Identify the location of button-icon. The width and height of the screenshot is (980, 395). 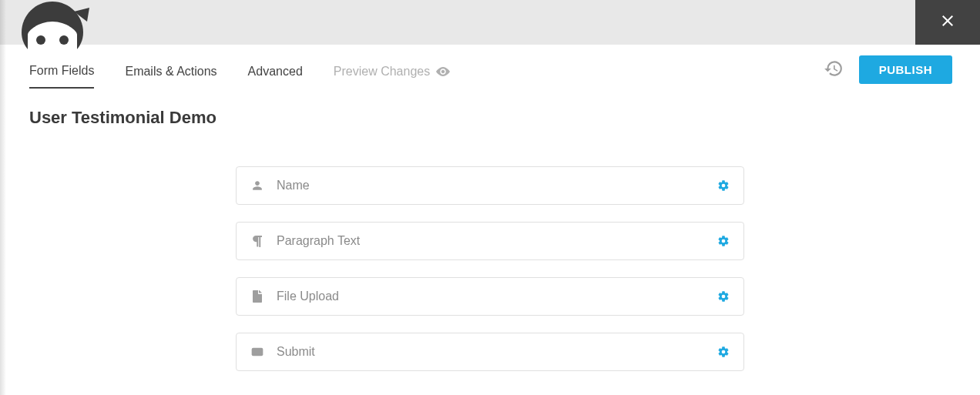
(257, 352).